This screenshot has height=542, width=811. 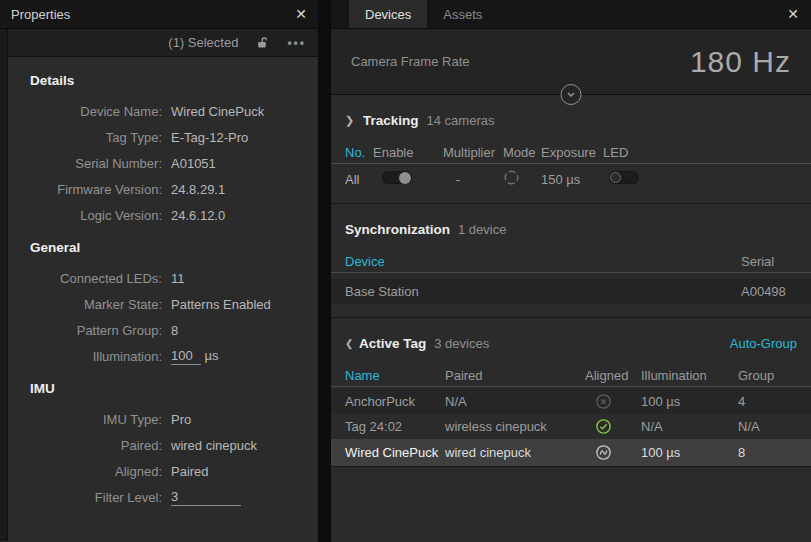 I want to click on tracking-section-header: ❯ Tracking 14 cameras, so click(x=571, y=120).